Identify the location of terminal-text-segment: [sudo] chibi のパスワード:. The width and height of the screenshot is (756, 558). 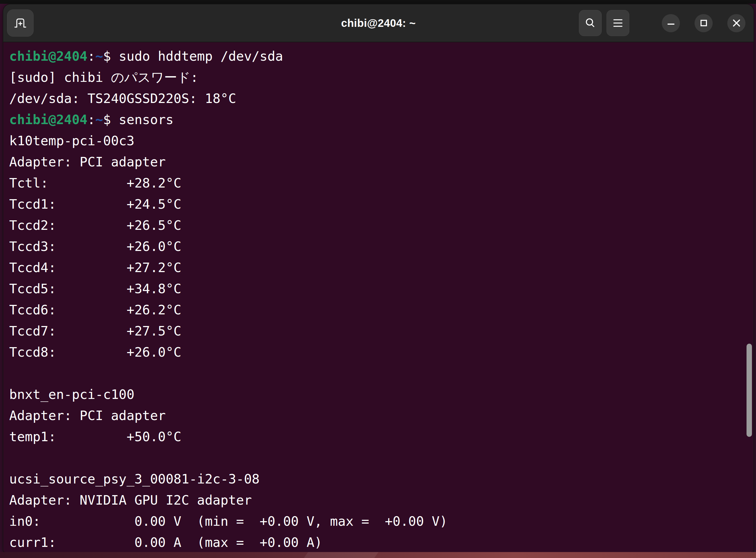
(104, 77).